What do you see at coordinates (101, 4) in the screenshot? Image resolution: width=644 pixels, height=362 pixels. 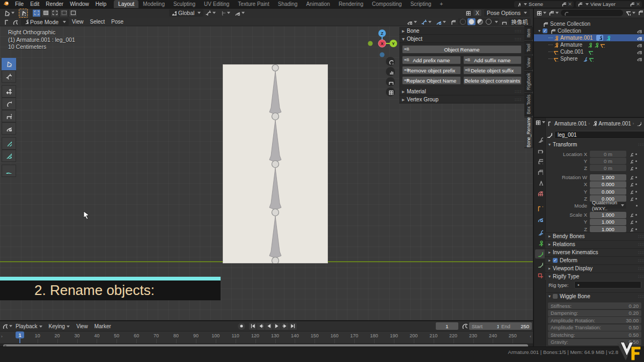 I see `menu-help: Help` at bounding box center [101, 4].